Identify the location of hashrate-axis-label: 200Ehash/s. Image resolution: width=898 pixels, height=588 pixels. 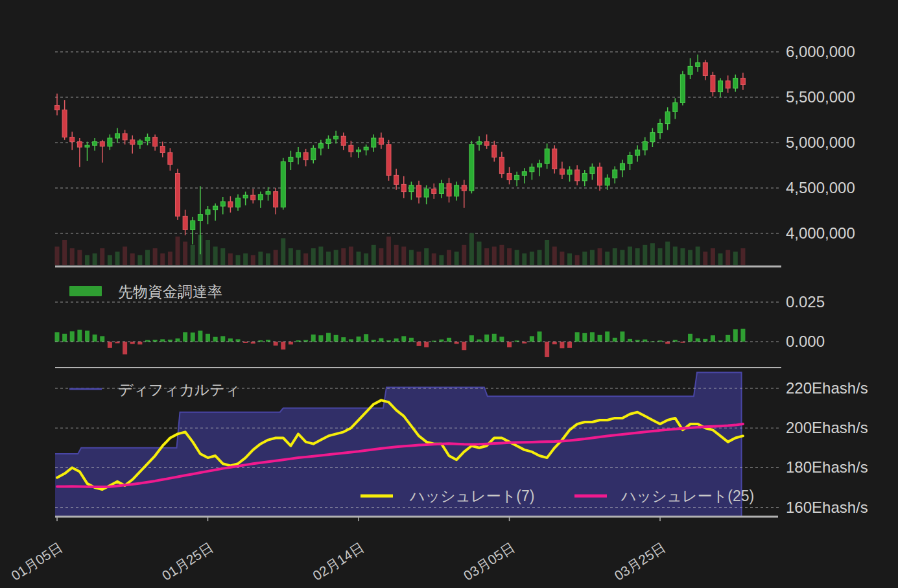
(827, 428).